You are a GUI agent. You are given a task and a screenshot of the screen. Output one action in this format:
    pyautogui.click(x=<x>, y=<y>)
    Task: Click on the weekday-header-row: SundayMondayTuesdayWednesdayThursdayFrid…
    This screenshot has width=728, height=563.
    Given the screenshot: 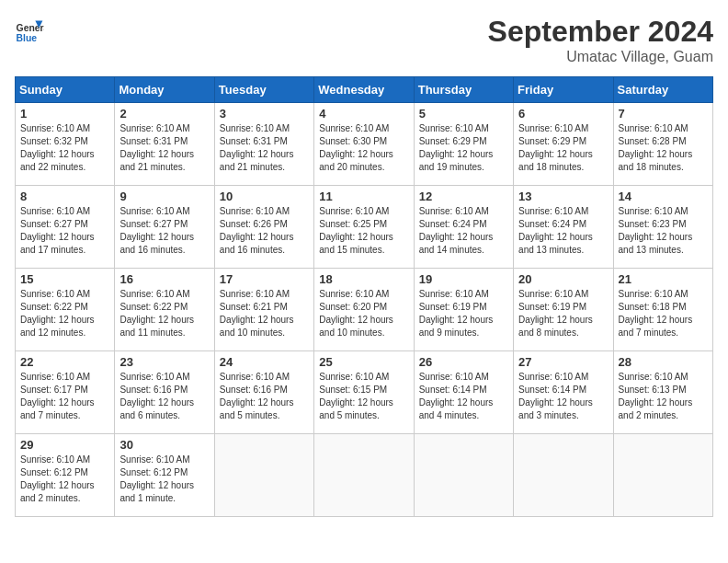 What is the action you would take?
    pyautogui.click(x=364, y=90)
    